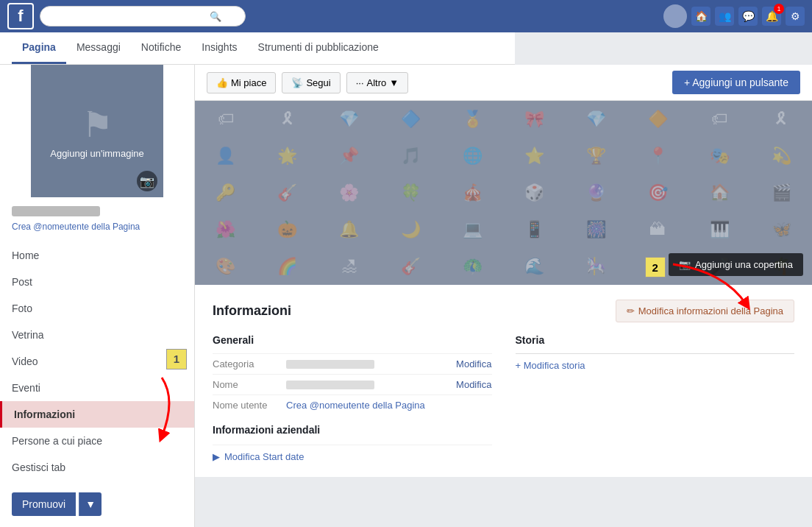 The image size is (812, 527). I want to click on tab-strumenti: Strumenti di pubblicazione, so click(318, 48).